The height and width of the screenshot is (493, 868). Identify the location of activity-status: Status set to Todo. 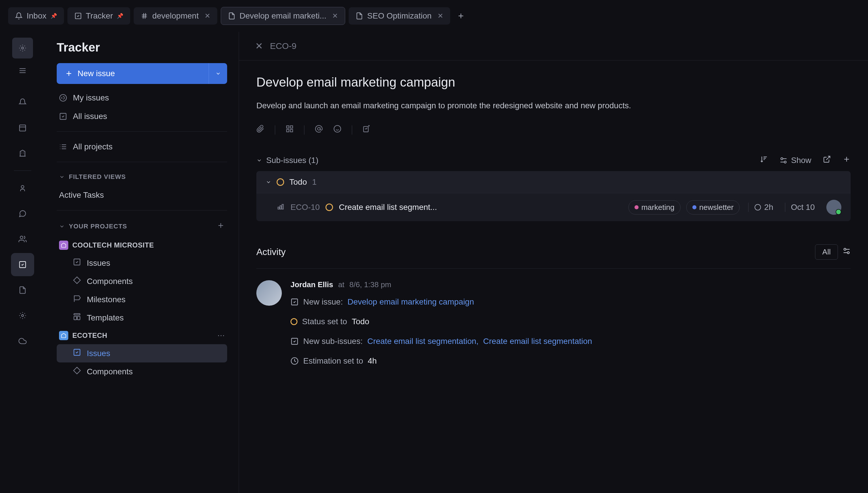
(571, 322).